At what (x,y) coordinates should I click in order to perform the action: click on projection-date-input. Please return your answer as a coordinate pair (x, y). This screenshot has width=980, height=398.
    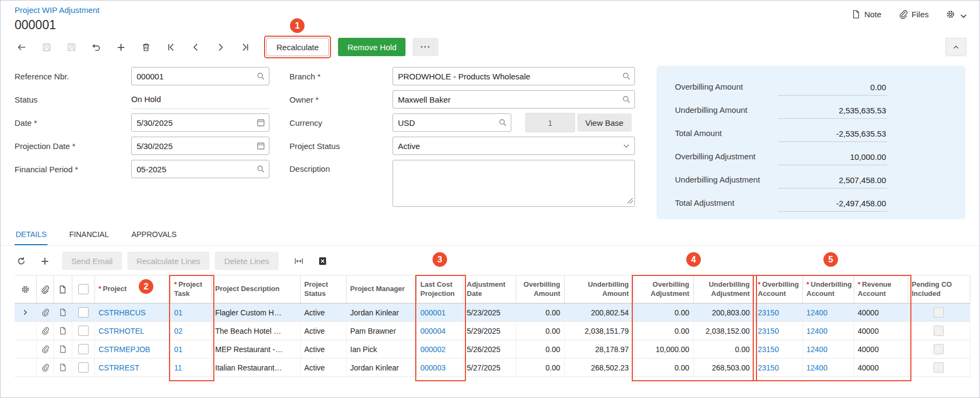
    Looking at the image, I should click on (200, 146).